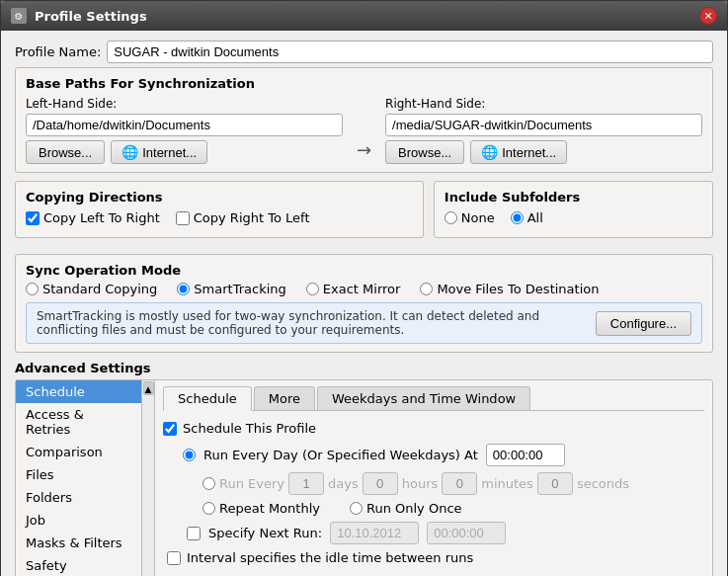 This screenshot has width=728, height=576. What do you see at coordinates (79, 474) in the screenshot?
I see `sidebar-item-files: Files` at bounding box center [79, 474].